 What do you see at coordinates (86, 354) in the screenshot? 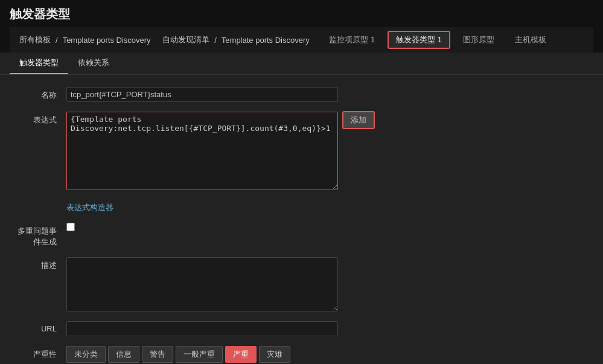
I see `sev-btn-unclassified: 未分类` at bounding box center [86, 354].